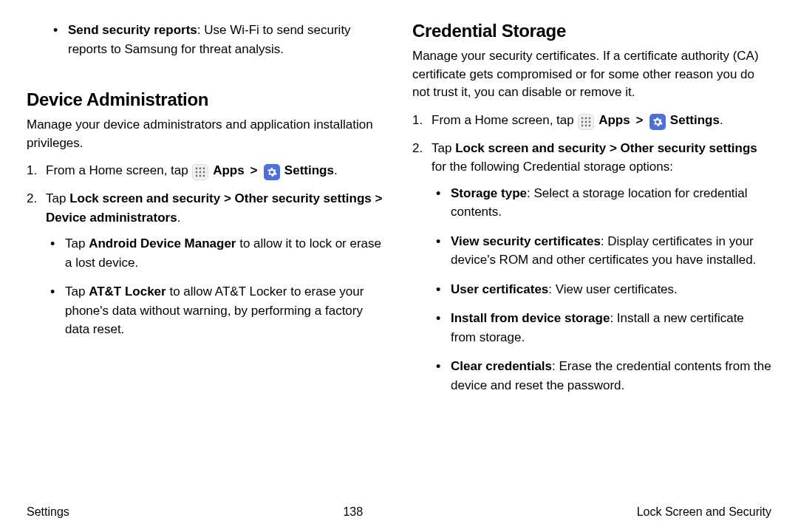  Describe the element at coordinates (592, 31) in the screenshot. I see `section-heading-credential-storage: Credential Storage` at that location.